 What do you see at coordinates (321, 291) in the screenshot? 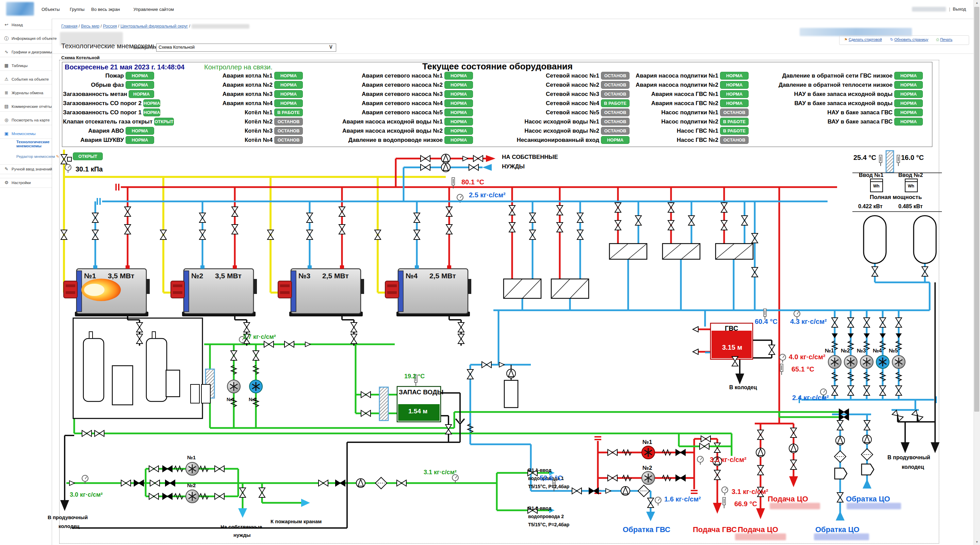
I see `boiler-№3: №3 2,5 МВт` at bounding box center [321, 291].